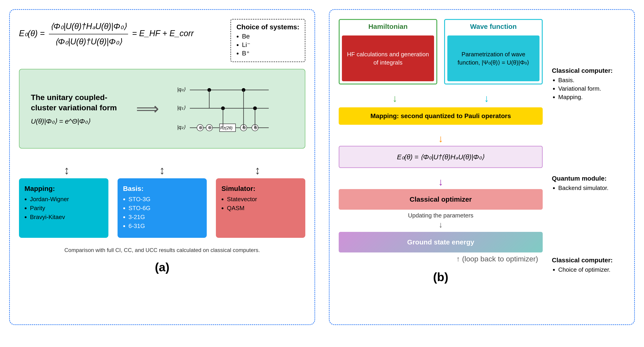  I want to click on three-boxes: Mapping: Jordan-Wigner Parity Bravyi-Kit…, so click(162, 208).